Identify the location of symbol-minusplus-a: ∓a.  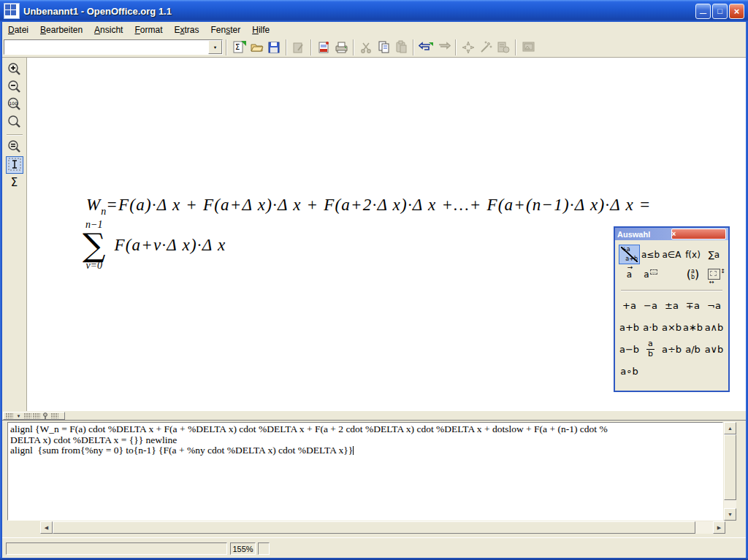
(692, 305).